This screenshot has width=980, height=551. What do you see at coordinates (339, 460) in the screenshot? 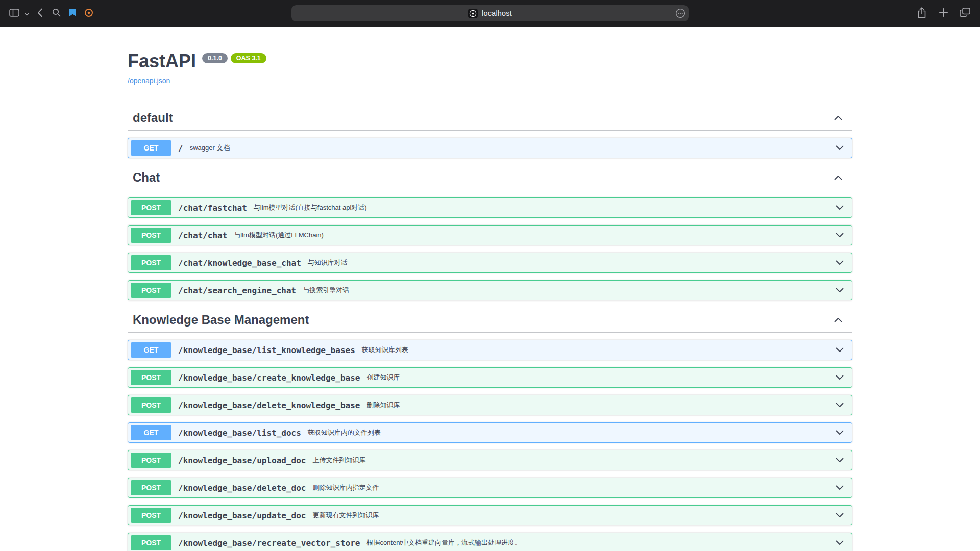
I see `operation-summary: 上传文件到知识库` at bounding box center [339, 460].